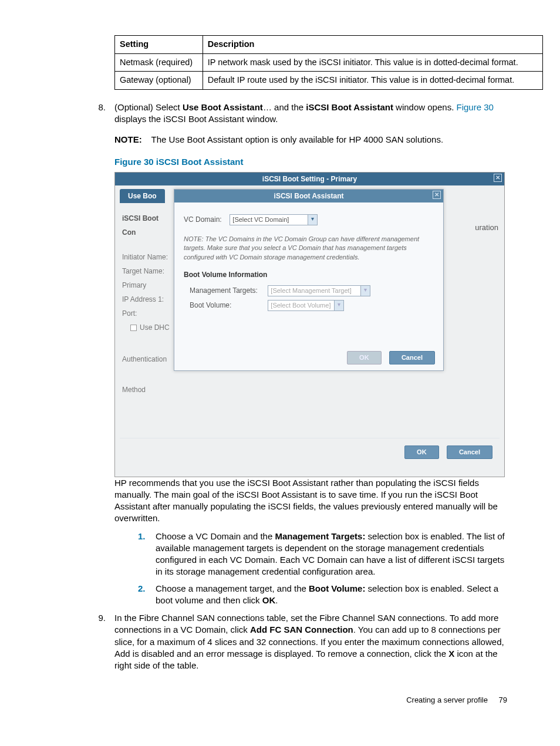 Image resolution: width=560 pixels, height=746 pixels. I want to click on vc-domain-label: VC Domain:, so click(205, 220).